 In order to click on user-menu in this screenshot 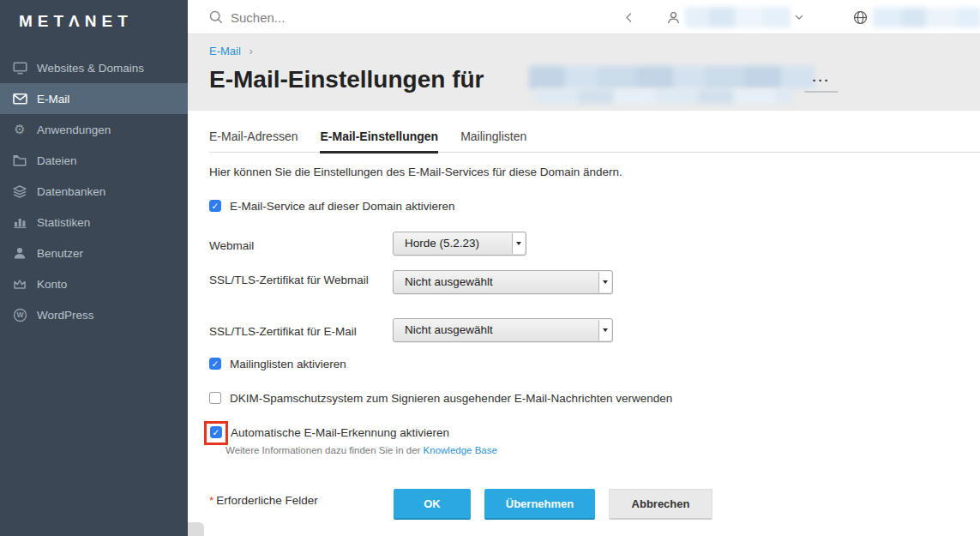, I will do `click(736, 17)`.